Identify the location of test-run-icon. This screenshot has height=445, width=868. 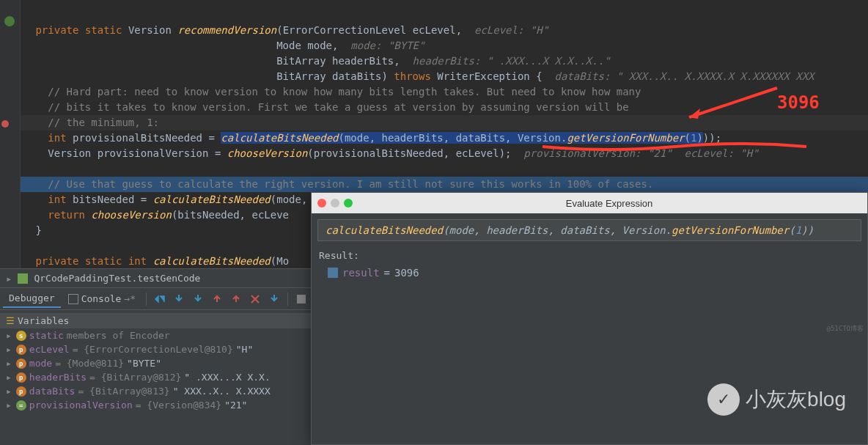
(23, 279).